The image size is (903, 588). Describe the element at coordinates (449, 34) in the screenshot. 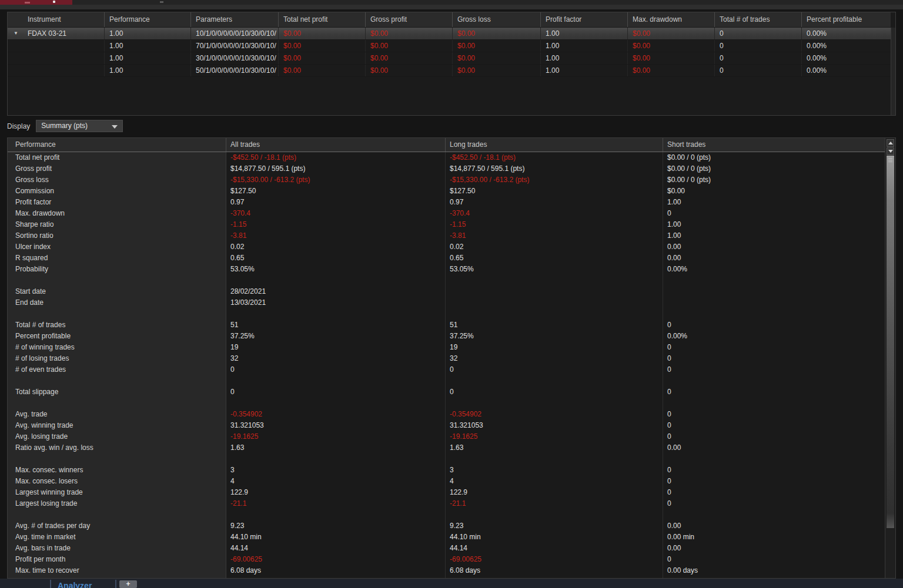

I see `result-row: ▼FDAX 03-211.0010/1/0/0/0/0/0/10/30/0/10…` at that location.